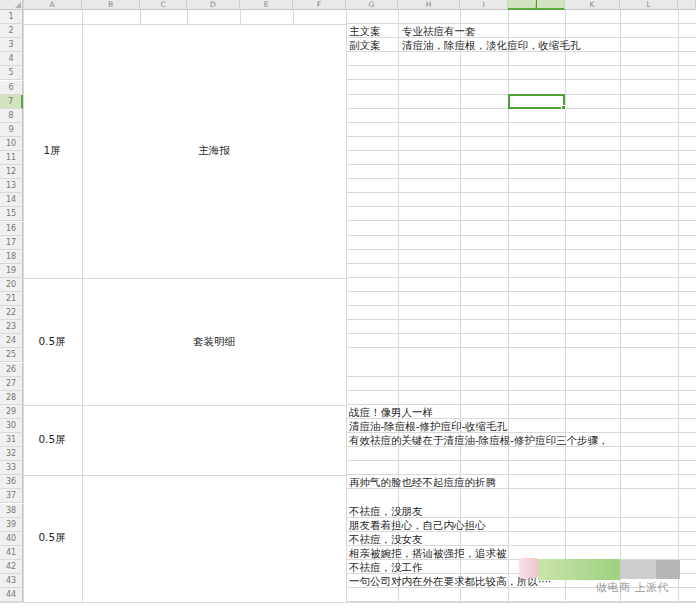 This screenshot has height=615, width=696. What do you see at coordinates (12, 595) in the screenshot?
I see `row-header-44: 44` at bounding box center [12, 595].